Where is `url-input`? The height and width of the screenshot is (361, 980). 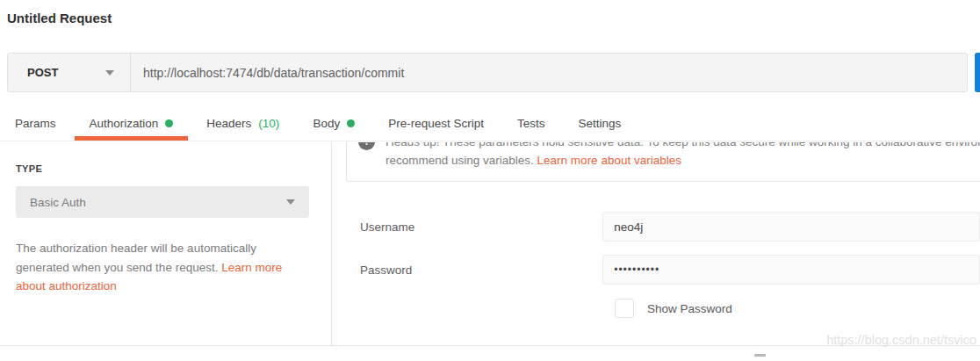 url-input is located at coordinates (549, 72).